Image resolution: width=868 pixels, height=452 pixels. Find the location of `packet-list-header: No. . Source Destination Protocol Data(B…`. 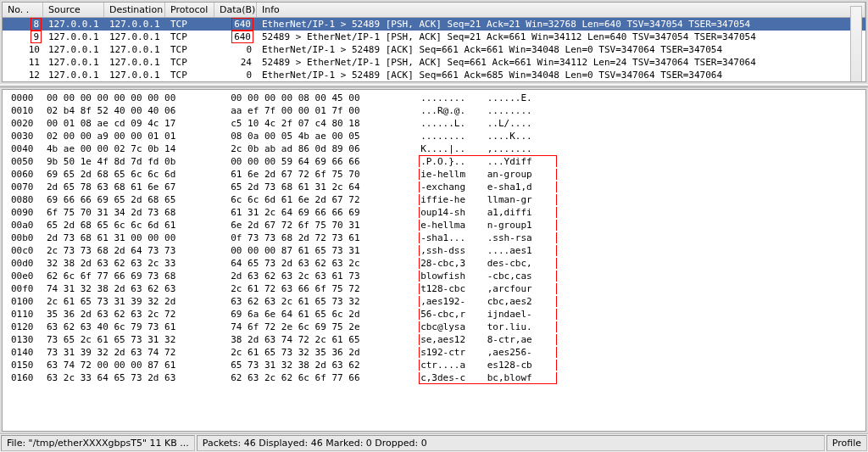

packet-list-header: No. . Source Destination Protocol Data(B… is located at coordinates (434, 10).